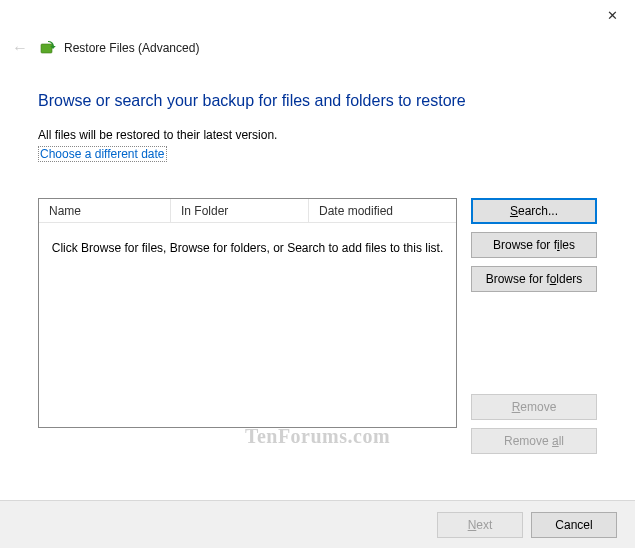 This screenshot has height=548, width=635. I want to click on listview-header: Name In Folder Date modified, so click(248, 211).